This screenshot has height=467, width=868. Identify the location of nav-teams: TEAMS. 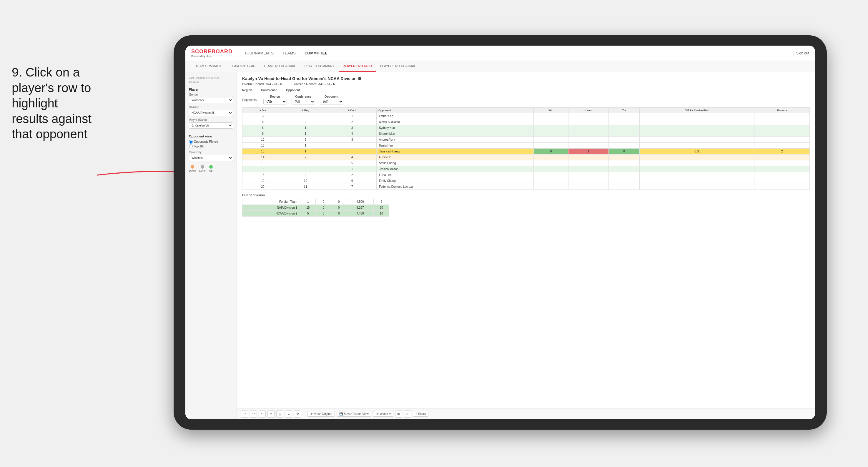
(289, 53).